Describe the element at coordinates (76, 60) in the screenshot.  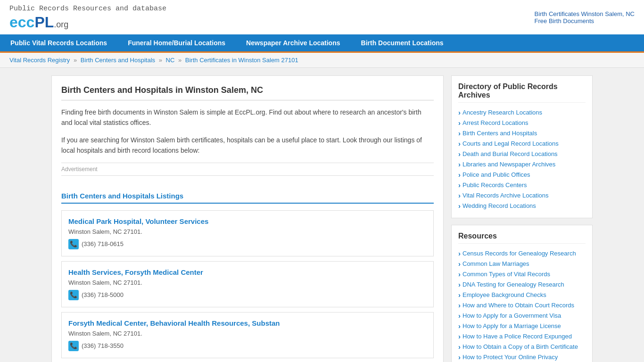
I see `breadcrumb-sep1: »` at that location.